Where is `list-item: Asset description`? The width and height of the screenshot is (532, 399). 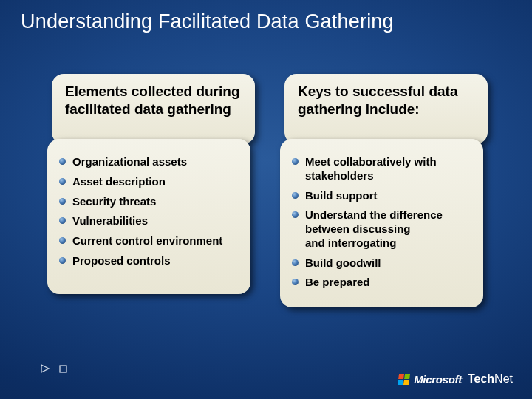 list-item: Asset description is located at coordinates (148, 182).